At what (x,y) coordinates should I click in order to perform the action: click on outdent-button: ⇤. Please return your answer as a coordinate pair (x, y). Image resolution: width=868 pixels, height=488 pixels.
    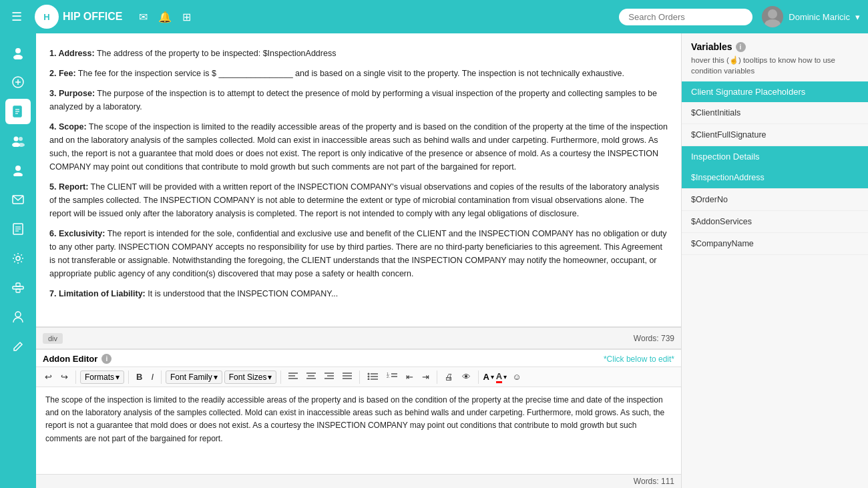
    Looking at the image, I should click on (410, 377).